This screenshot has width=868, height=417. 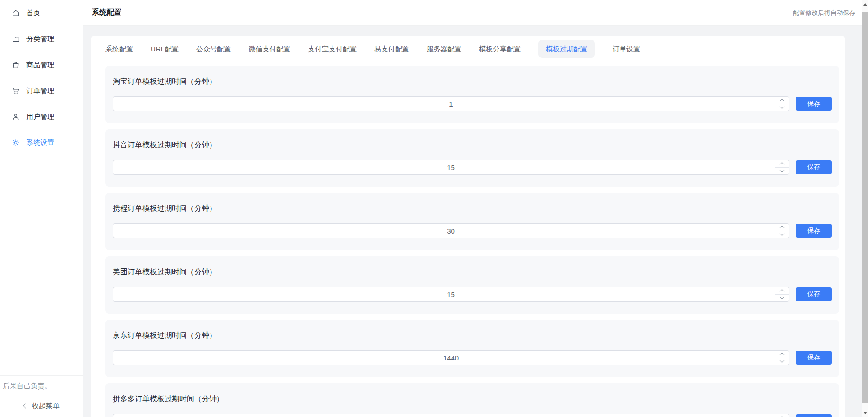 What do you see at coordinates (46, 406) in the screenshot?
I see `collapse-menu-label: 收起菜单` at bounding box center [46, 406].